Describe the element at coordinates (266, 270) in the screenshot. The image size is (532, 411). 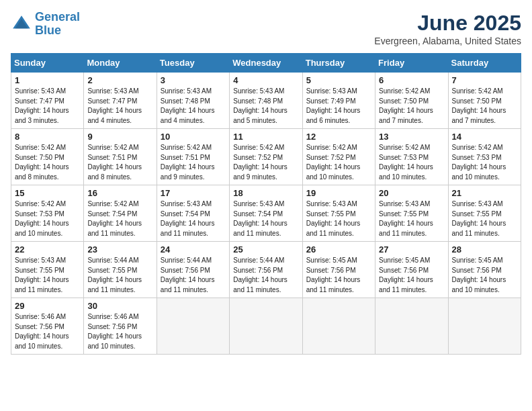
I see `calendar-cell: 25 Sunrise: 5:44 AM Sunset: 7:56 PM Dayl…` at that location.